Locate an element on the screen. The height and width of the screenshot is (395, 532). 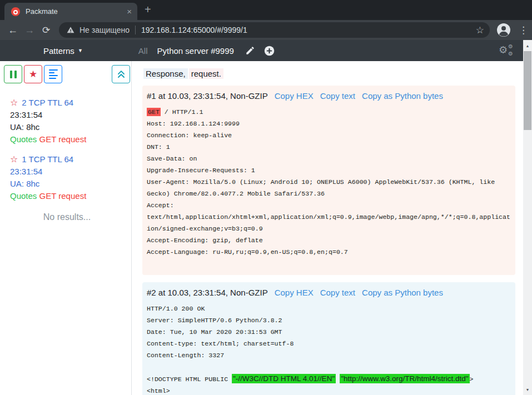
favorites-filter-button: ★ is located at coordinates (33, 74).